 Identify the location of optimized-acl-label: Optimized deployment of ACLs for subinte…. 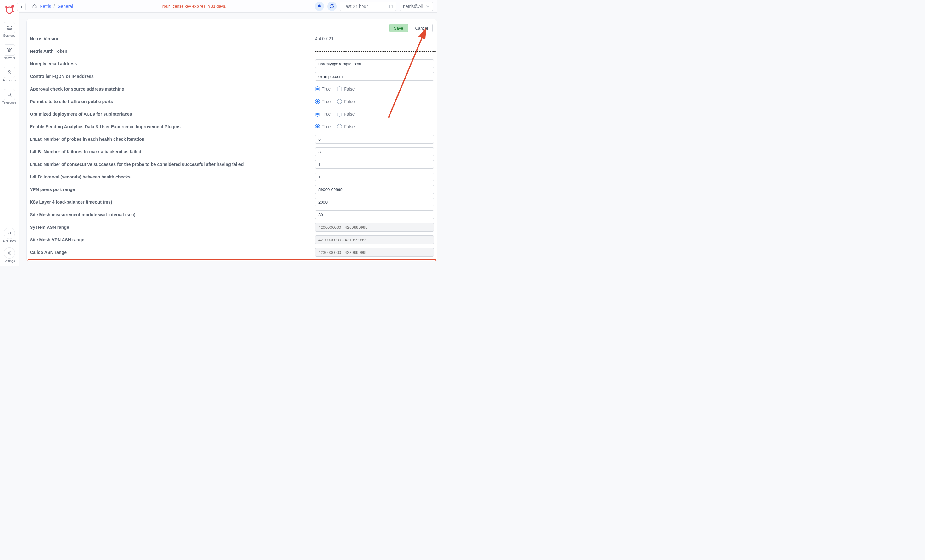
(173, 114).